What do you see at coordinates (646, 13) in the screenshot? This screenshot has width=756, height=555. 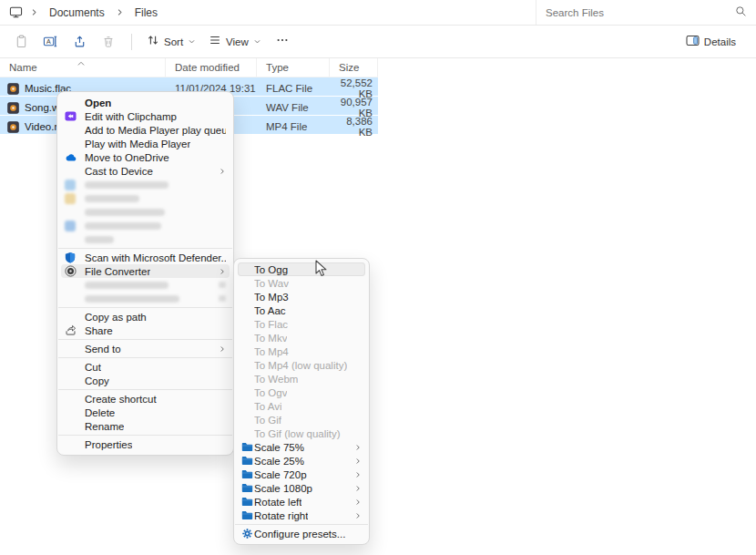 I see `search-box` at bounding box center [646, 13].